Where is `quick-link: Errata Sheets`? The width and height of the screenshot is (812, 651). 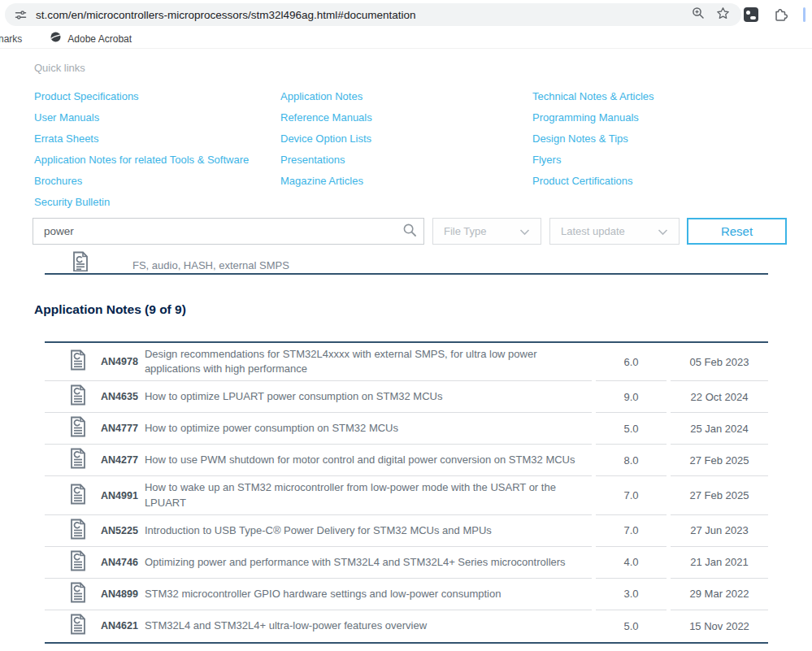
quick-link: Errata Sheets is located at coordinates (158, 139).